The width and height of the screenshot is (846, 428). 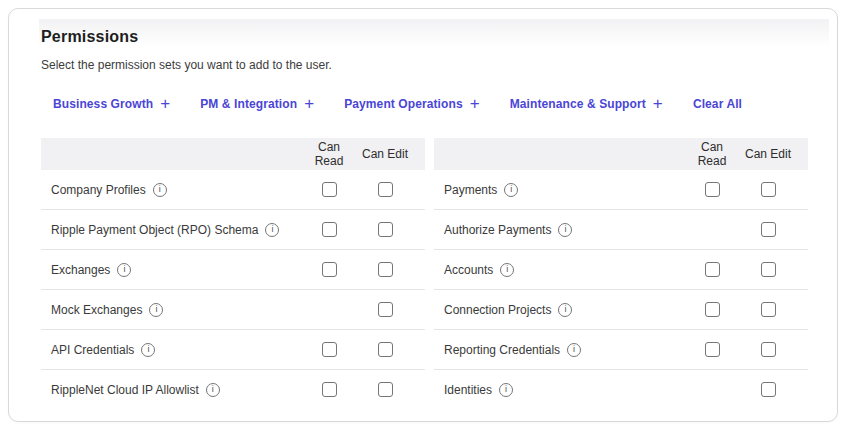 What do you see at coordinates (559, 350) in the screenshot?
I see `permission-label-cell: Reporting Credentials i` at bounding box center [559, 350].